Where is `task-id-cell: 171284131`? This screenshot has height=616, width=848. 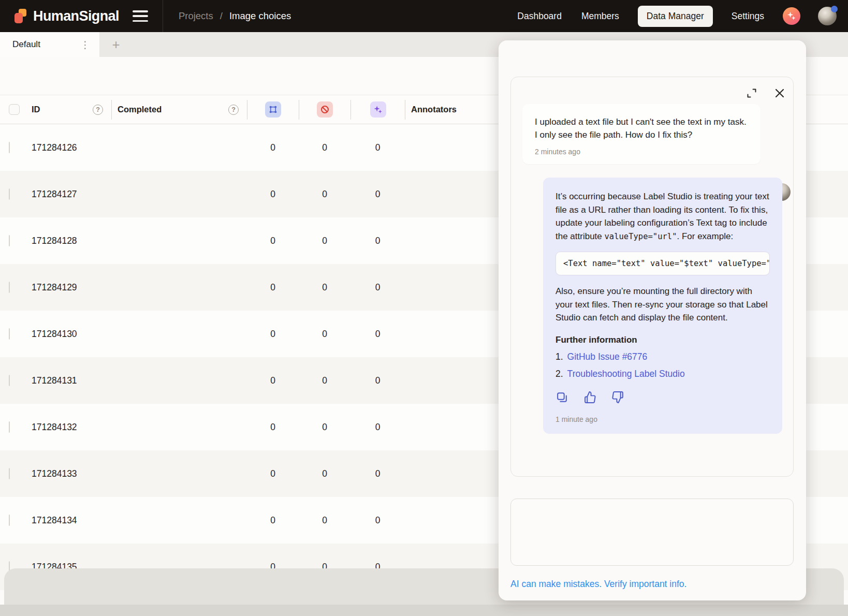 task-id-cell: 171284131 is located at coordinates (71, 381).